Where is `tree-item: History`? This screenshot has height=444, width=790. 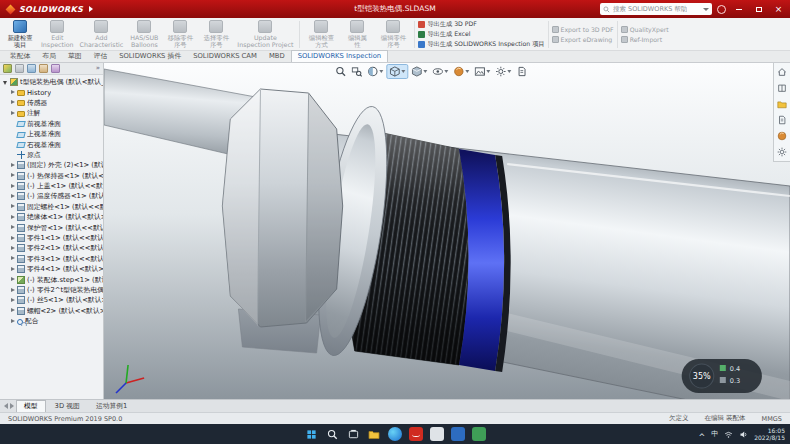 tree-item: History is located at coordinates (52, 92).